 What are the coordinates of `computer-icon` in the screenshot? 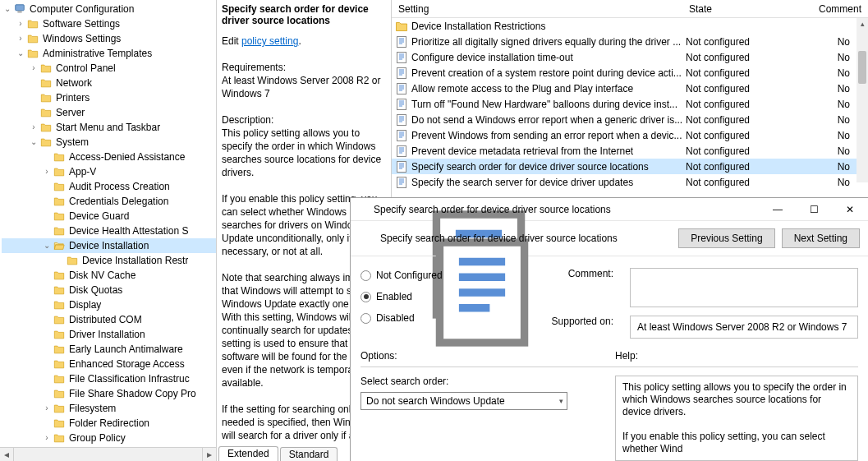 It's located at (20, 9).